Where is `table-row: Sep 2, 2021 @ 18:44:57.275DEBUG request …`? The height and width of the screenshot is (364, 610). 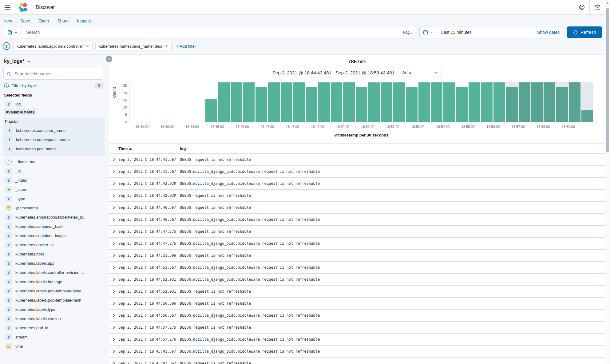 table-row: Sep 2, 2021 @ 18:44:57.275DEBUG request … is located at coordinates (357, 328).